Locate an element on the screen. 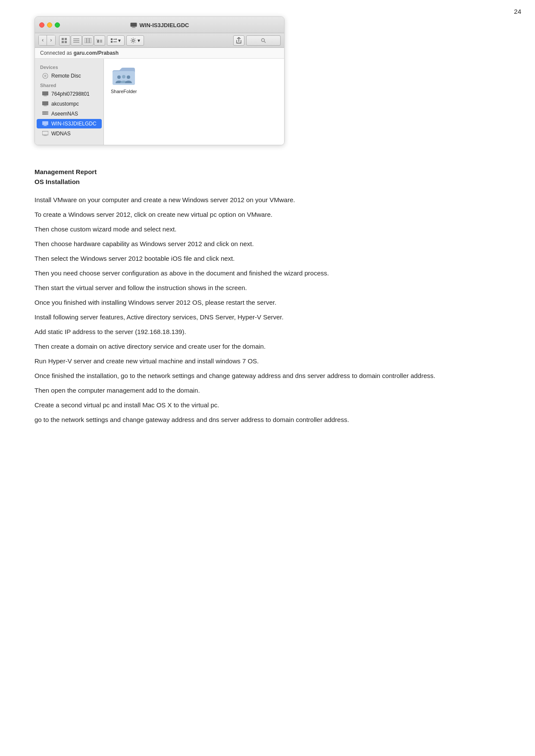 Image resolution: width=535 pixels, height=756 pixels. page-number: 24 is located at coordinates (517, 11).